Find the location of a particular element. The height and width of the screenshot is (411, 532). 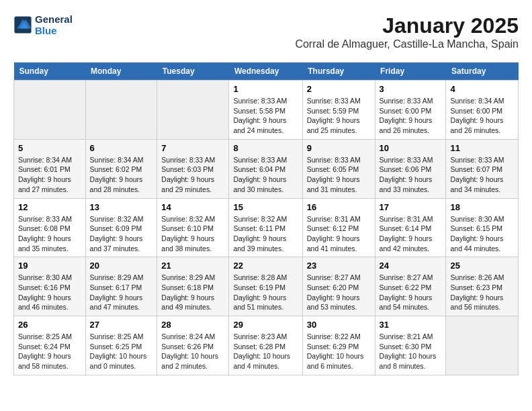

day-number: 12 is located at coordinates (50, 207).